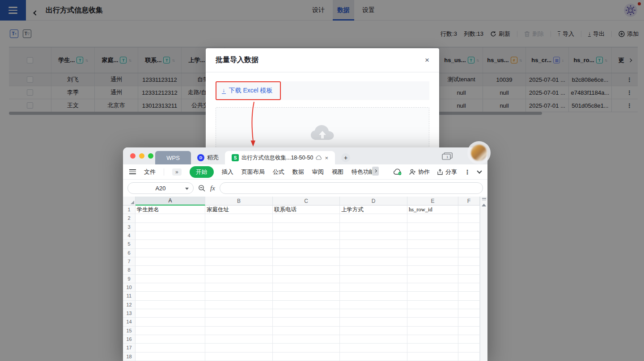 The image size is (644, 361). Describe the element at coordinates (129, 227) in the screenshot. I see `sheet-row-header-3: 3` at that location.